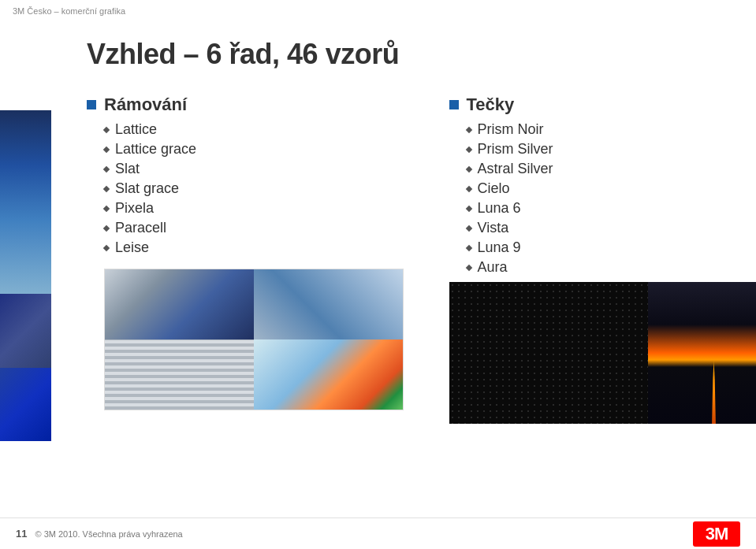 Image resolution: width=756 pixels, height=549 pixels. Describe the element at coordinates (405, 54) in the screenshot. I see `page-title: Vzhled – 6 řad, 46 vzorů` at that location.